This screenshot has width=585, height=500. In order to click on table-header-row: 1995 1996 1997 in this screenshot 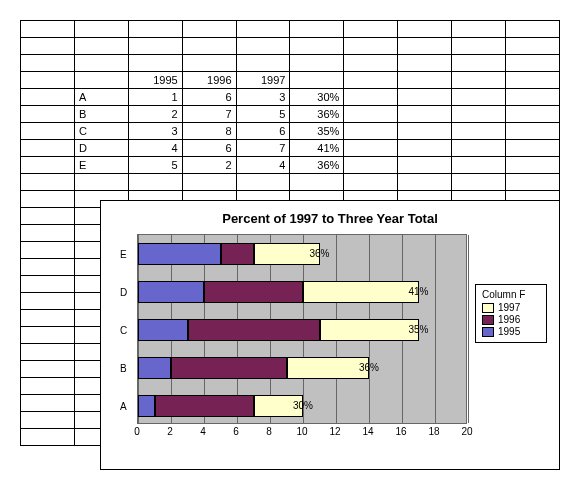, I will do `click(290, 80)`.